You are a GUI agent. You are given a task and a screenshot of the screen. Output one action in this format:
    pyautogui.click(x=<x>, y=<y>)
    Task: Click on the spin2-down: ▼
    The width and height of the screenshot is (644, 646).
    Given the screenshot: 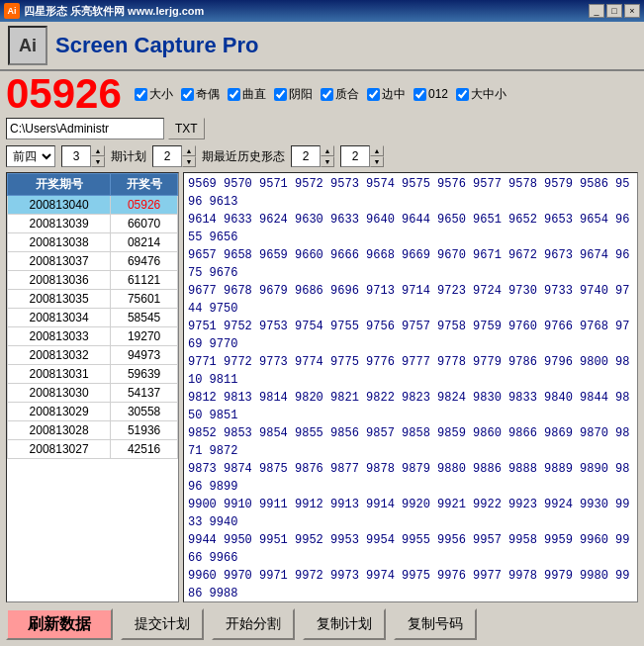 What is the action you would take?
    pyautogui.click(x=189, y=162)
    